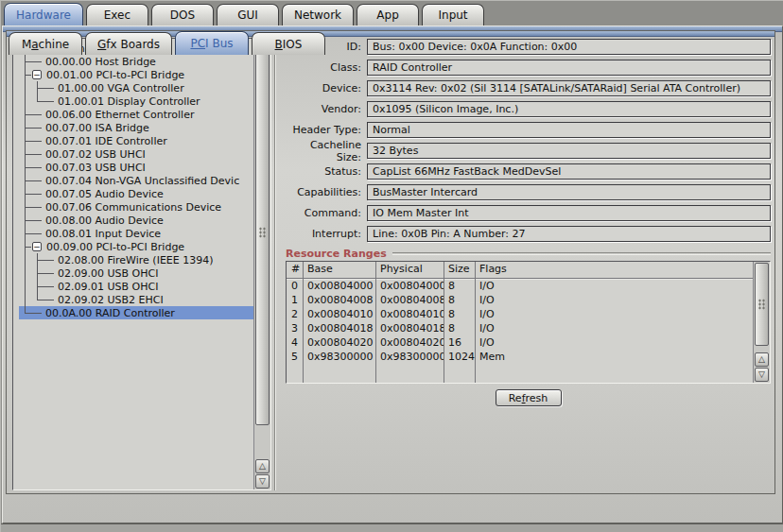  I want to click on refresh-label: Re, so click(515, 399).